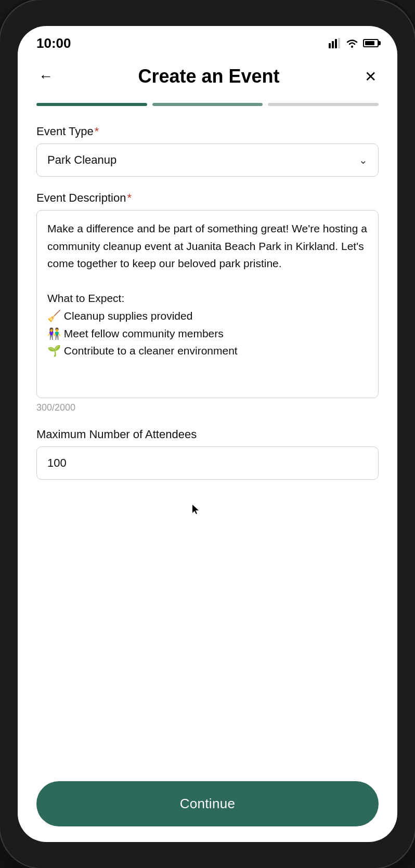 The width and height of the screenshot is (415, 868). Describe the element at coordinates (335, 43) in the screenshot. I see `signal-icon` at that location.